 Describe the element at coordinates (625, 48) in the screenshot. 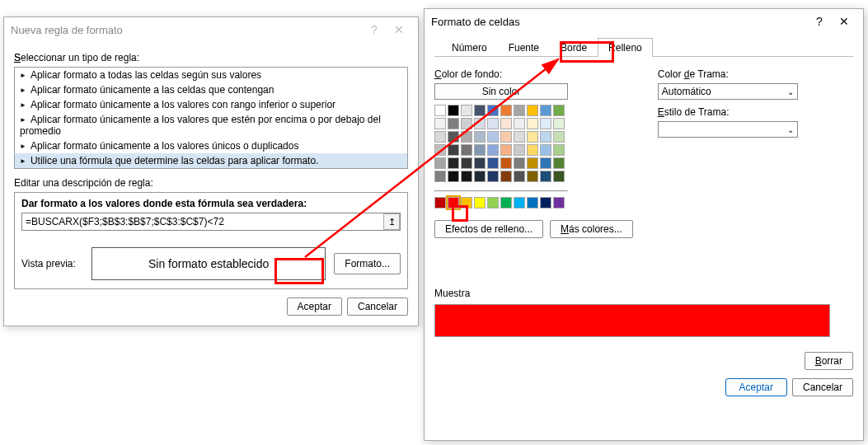

I see `tab-relleno: Relleno` at that location.